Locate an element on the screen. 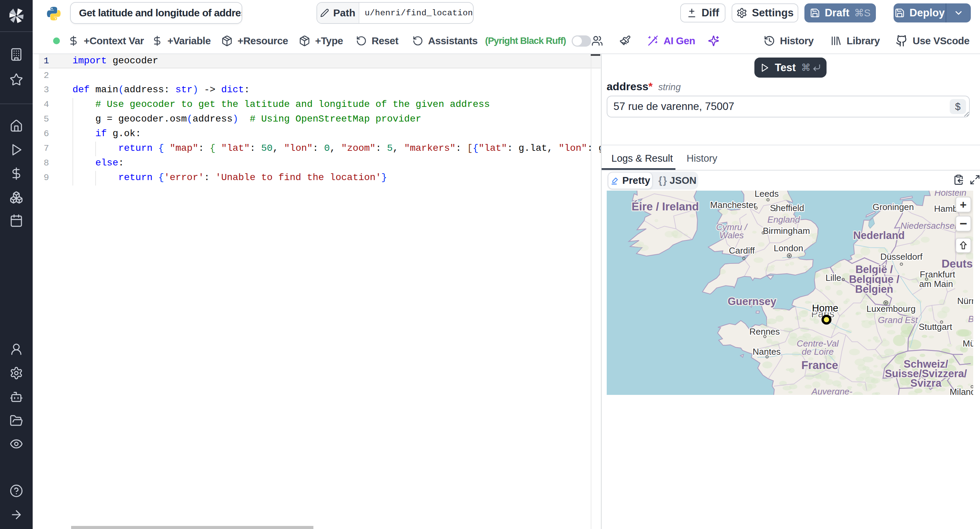  svg-text: Lille is located at coordinates (833, 278).